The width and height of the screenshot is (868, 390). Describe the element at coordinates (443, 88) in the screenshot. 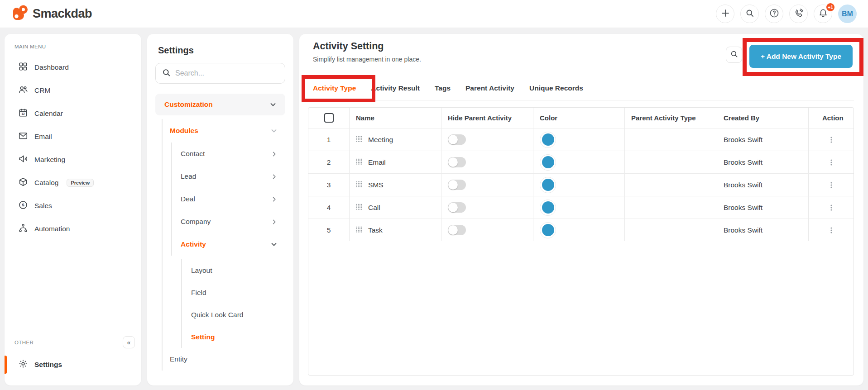

I see `tab-tags: Tags` at that location.